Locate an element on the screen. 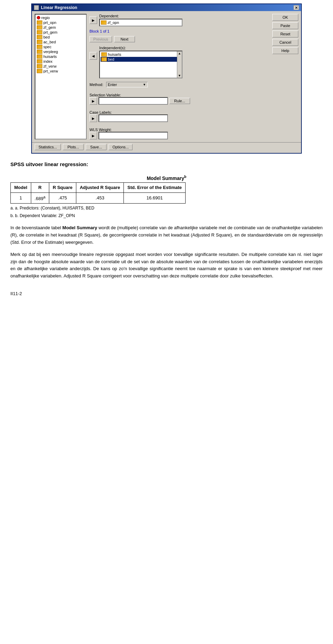 The width and height of the screenshot is (333, 644). col-adj-r-square: Adjusted R Square is located at coordinates (100, 188).